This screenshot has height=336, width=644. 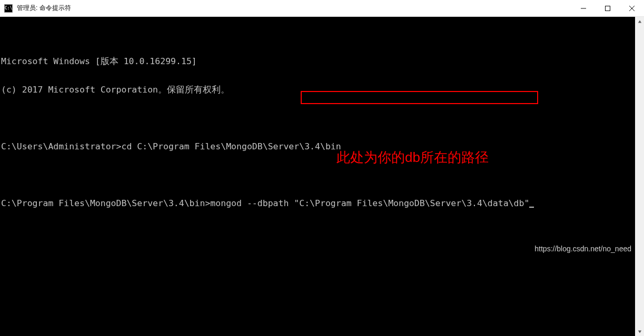 What do you see at coordinates (632, 8) in the screenshot?
I see `close-button` at bounding box center [632, 8].